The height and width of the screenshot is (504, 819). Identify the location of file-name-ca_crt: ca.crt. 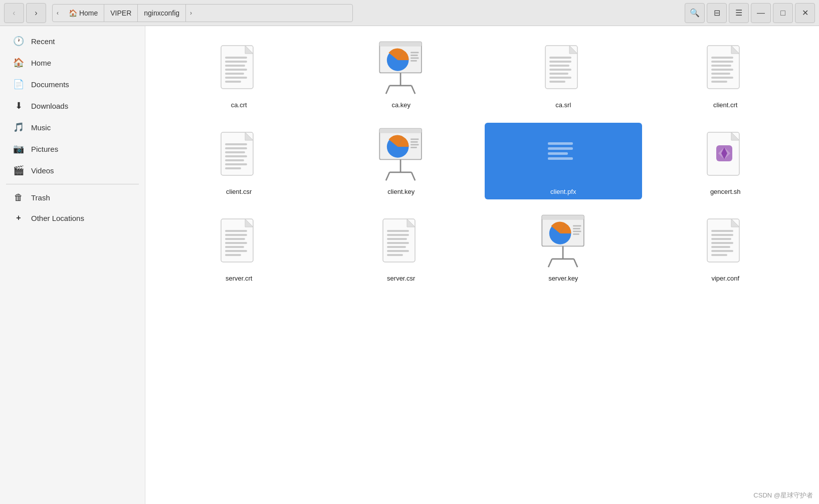
(239, 105).